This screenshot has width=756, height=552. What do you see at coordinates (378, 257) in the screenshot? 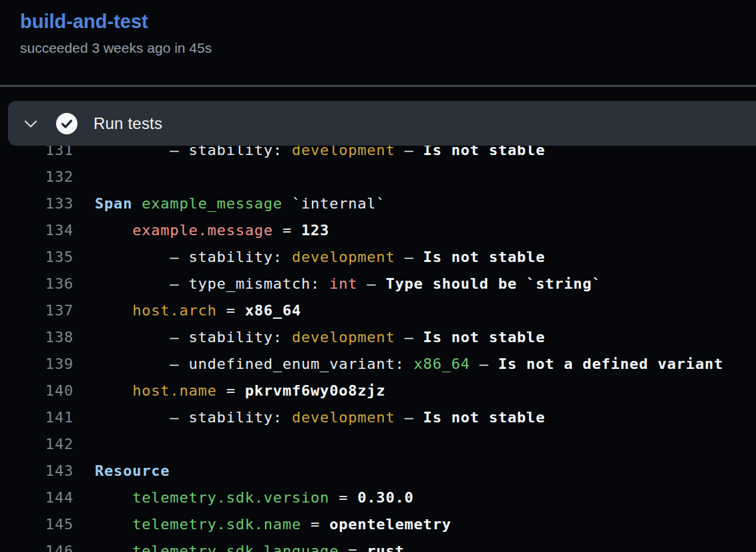
I see `log-line: 135 – stability: development – Is not st…` at bounding box center [378, 257].